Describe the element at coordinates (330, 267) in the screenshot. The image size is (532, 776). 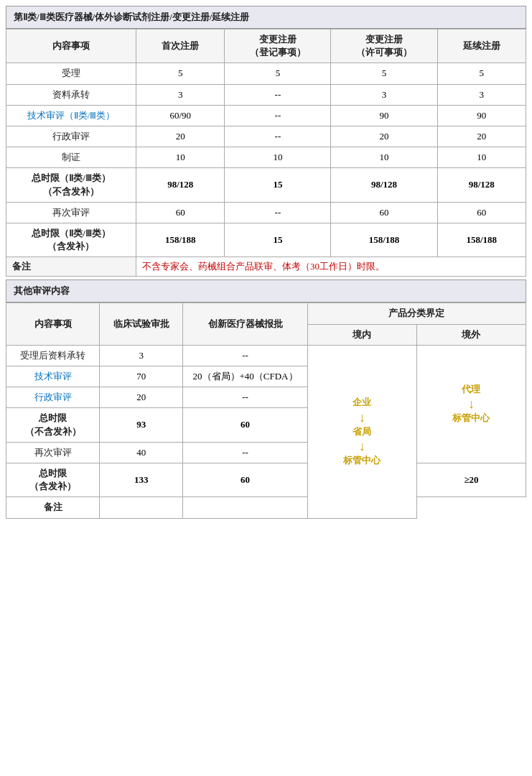
I see `remark-content: 不含专家会、药械组合产品联审、体考（30工作日）时限。` at that location.